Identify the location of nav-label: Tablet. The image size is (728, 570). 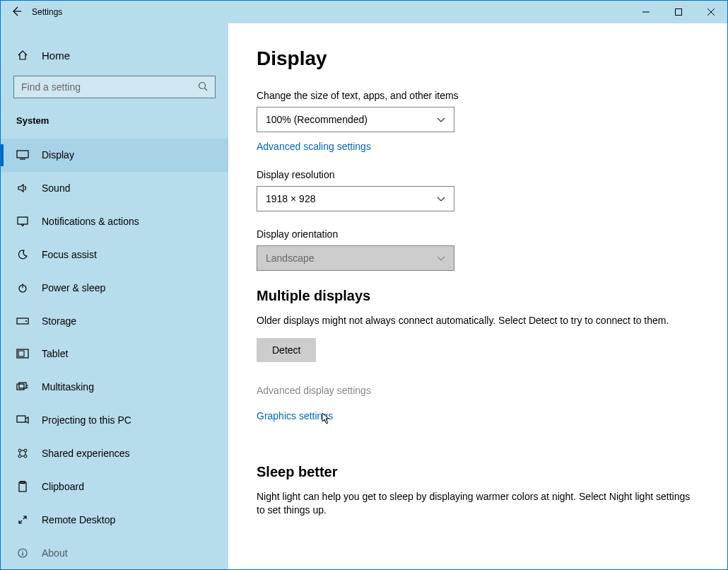
(55, 354).